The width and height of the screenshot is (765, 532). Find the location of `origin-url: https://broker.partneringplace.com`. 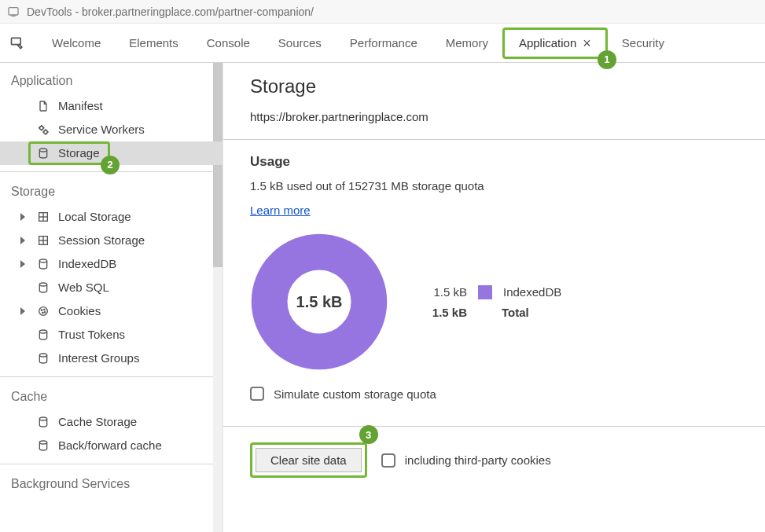

origin-url: https://broker.partneringplace.com is located at coordinates (508, 116).